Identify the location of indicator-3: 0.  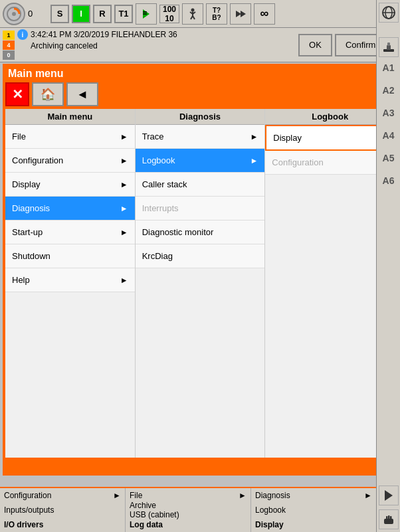
(9, 55).